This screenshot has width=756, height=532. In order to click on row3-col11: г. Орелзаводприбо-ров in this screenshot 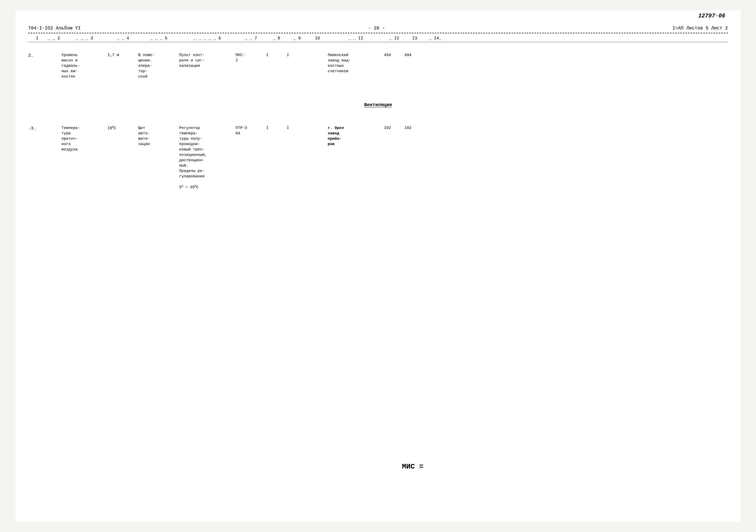, I will do `click(356, 136)`.